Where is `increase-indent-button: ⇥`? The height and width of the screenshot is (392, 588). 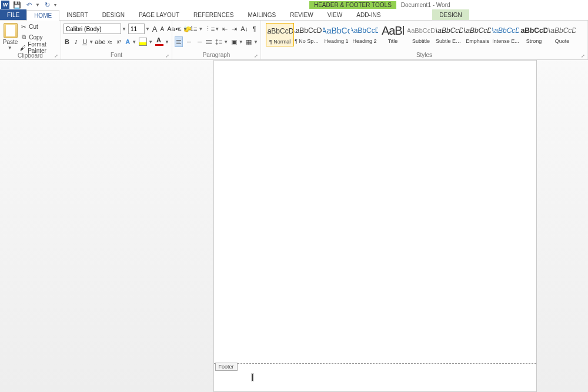
increase-indent-button: ⇥ is located at coordinates (234, 29).